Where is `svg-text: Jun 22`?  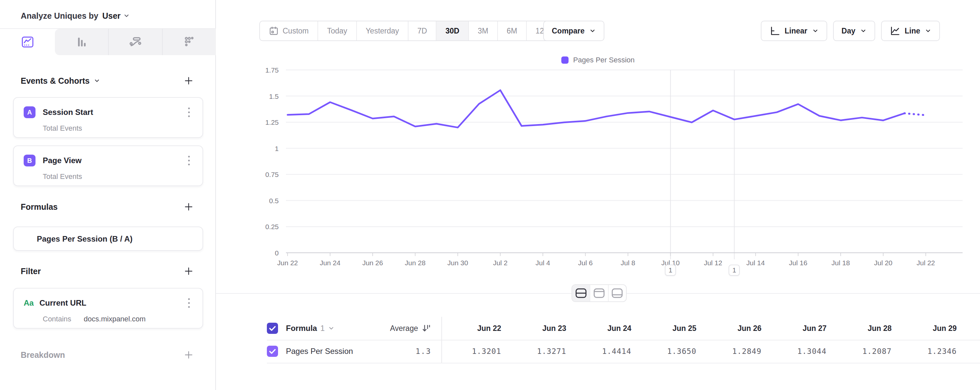 svg-text: Jun 22 is located at coordinates (288, 263).